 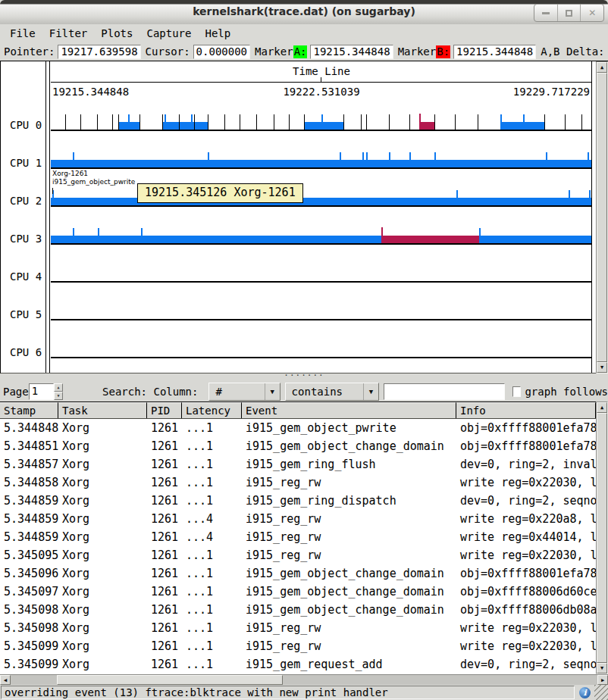 I want to click on table-row: 5.345097Xorg1261...1i915_gem_object_chan…, so click(x=298, y=592).